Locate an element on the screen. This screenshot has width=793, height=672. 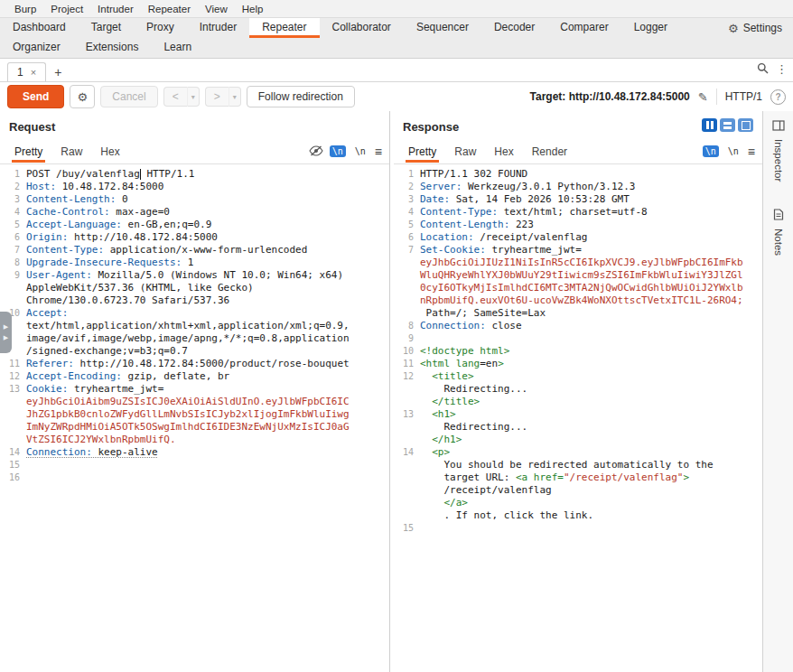
code-line: 3Date: Sat, 14 Feb 2026 10:53:28 GMT is located at coordinates (578, 200).